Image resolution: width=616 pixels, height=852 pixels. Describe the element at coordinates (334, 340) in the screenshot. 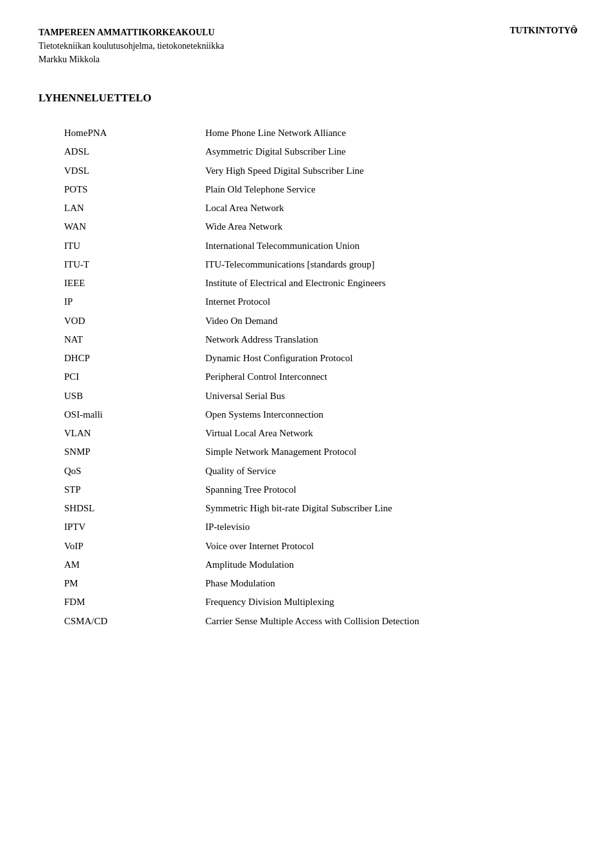

I see `table-row: NATNetwork Address Translation` at that location.